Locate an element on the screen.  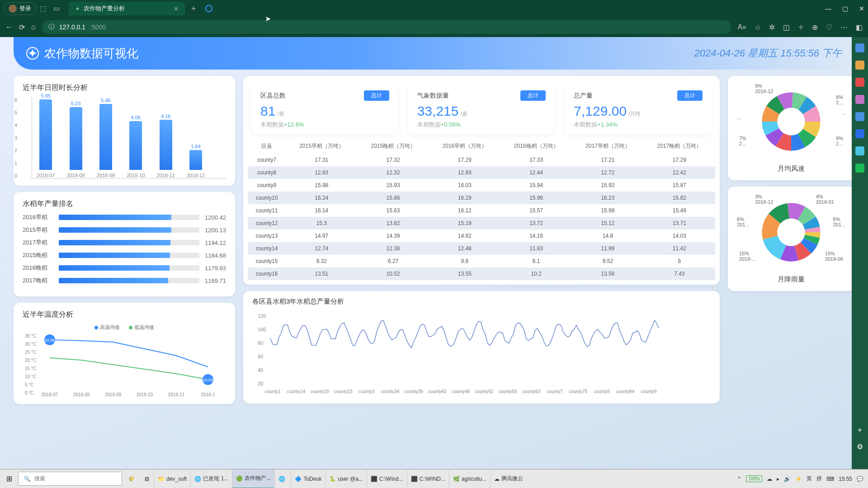
split-screen-icon: ◫ is located at coordinates (787, 27).